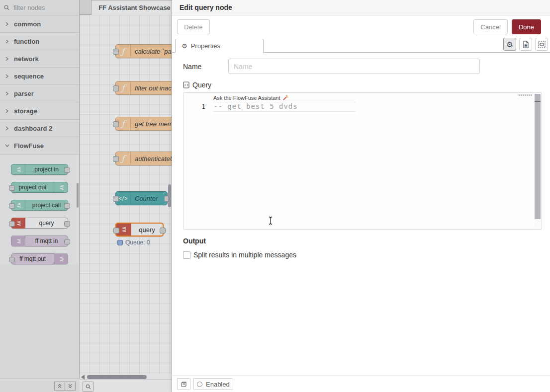 The width and height of the screenshot is (550, 392). What do you see at coordinates (40, 223) in the screenshot?
I see `palette-node-query: query` at bounding box center [40, 223].